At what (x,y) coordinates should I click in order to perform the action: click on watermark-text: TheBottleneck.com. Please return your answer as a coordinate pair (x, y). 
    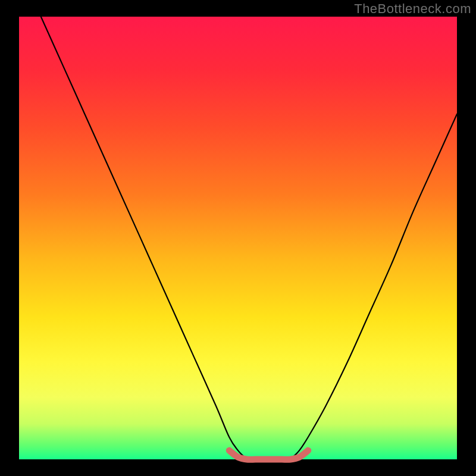
    Looking at the image, I should click on (413, 9).